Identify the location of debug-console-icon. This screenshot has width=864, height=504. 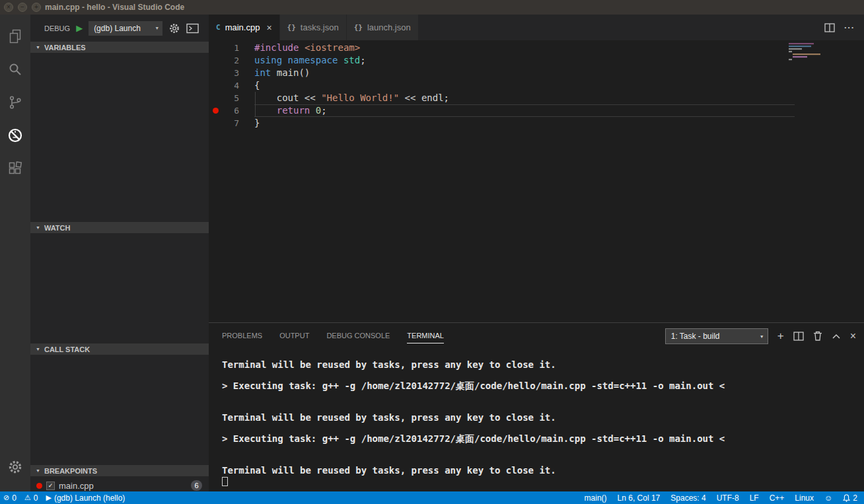
(193, 28).